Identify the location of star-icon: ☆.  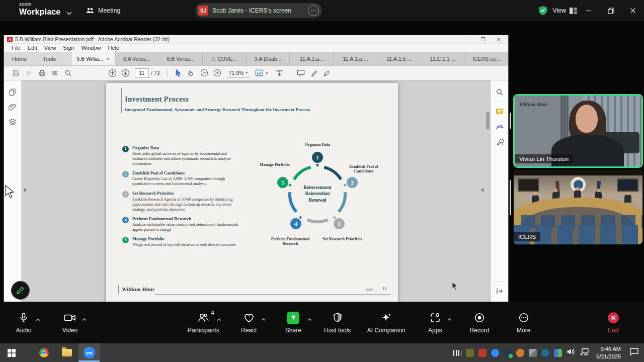
(29, 73).